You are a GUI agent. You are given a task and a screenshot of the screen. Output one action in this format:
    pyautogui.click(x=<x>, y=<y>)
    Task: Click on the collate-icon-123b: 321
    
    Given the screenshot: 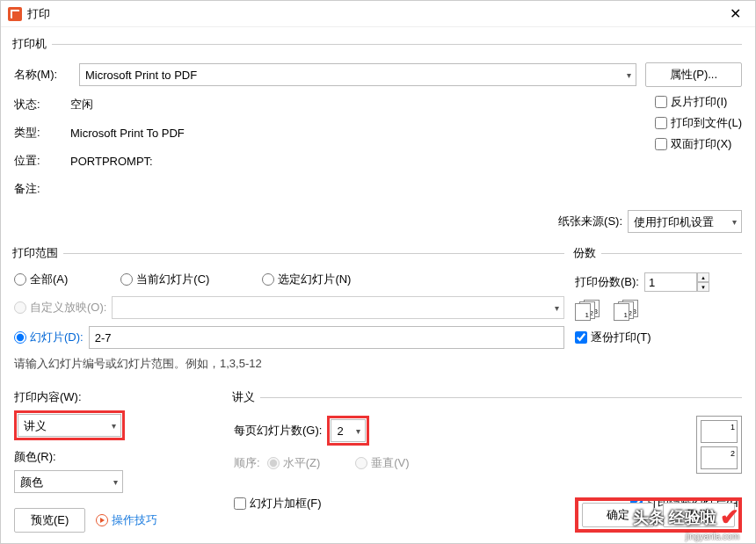 What is the action you would take?
    pyautogui.click(x=627, y=311)
    